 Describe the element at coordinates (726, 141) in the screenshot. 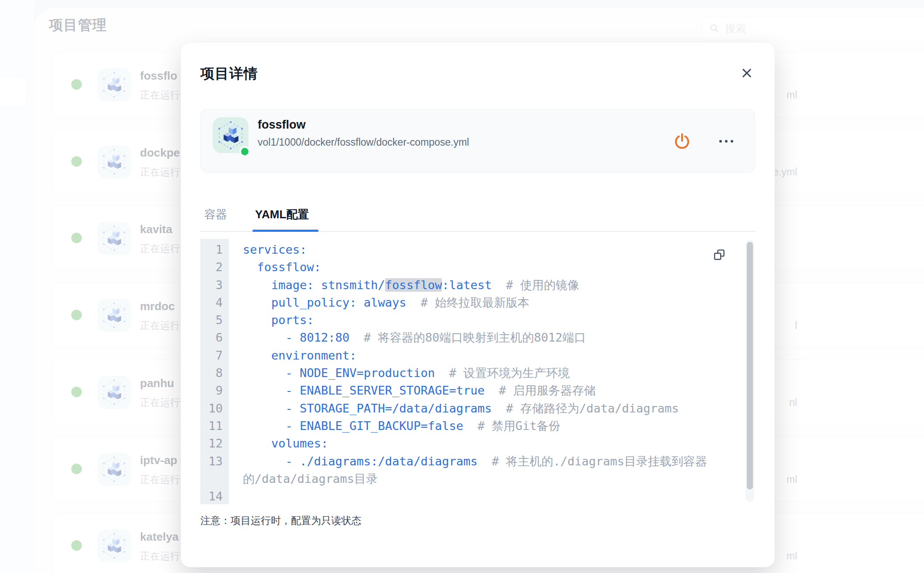

I see `more-actions-button` at that location.